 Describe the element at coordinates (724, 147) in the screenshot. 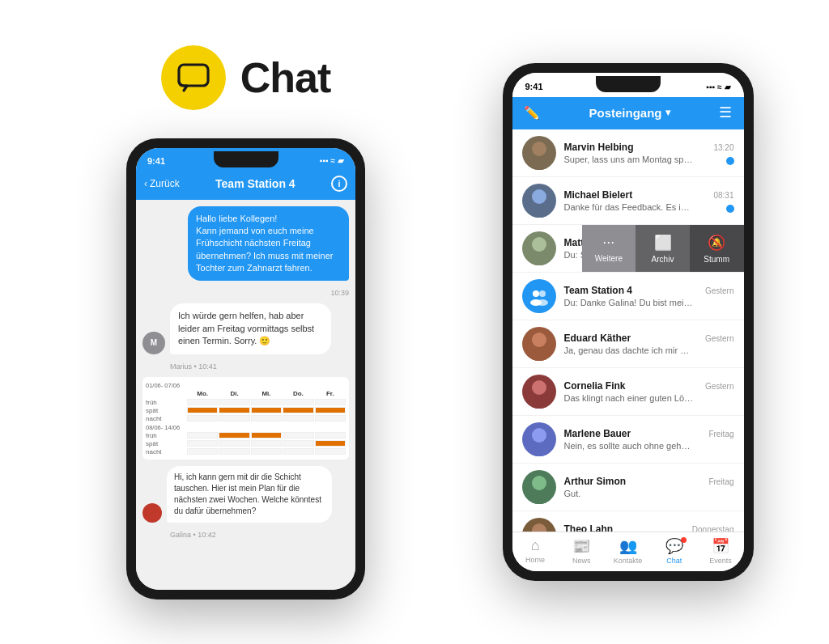

I see `contact-time-marvin: 13:20` at that location.